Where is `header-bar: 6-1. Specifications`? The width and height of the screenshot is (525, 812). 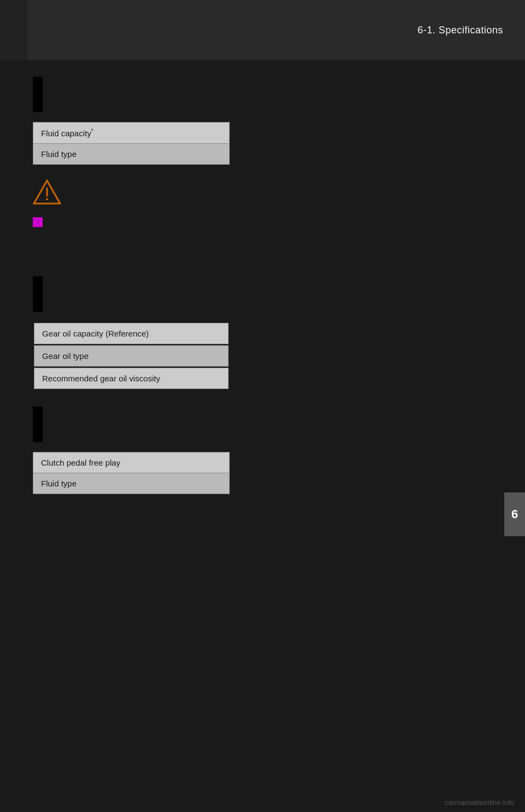 header-bar: 6-1. Specifications is located at coordinates (262, 30).